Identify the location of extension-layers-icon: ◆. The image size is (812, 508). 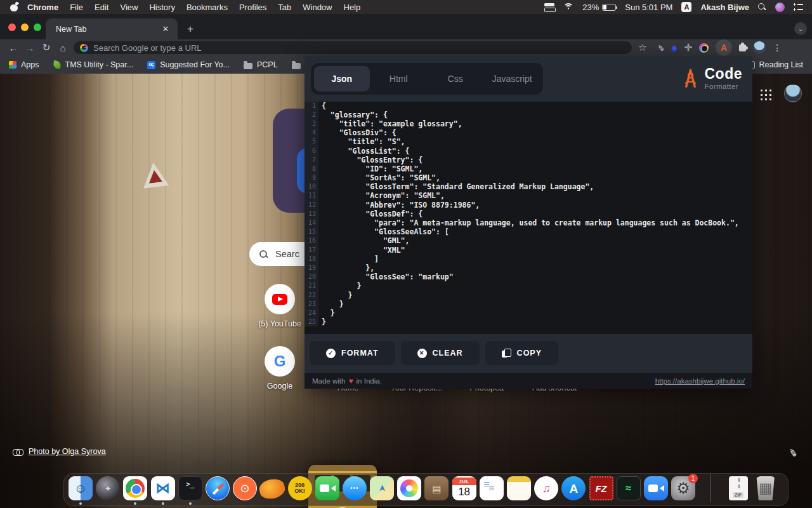
(674, 48).